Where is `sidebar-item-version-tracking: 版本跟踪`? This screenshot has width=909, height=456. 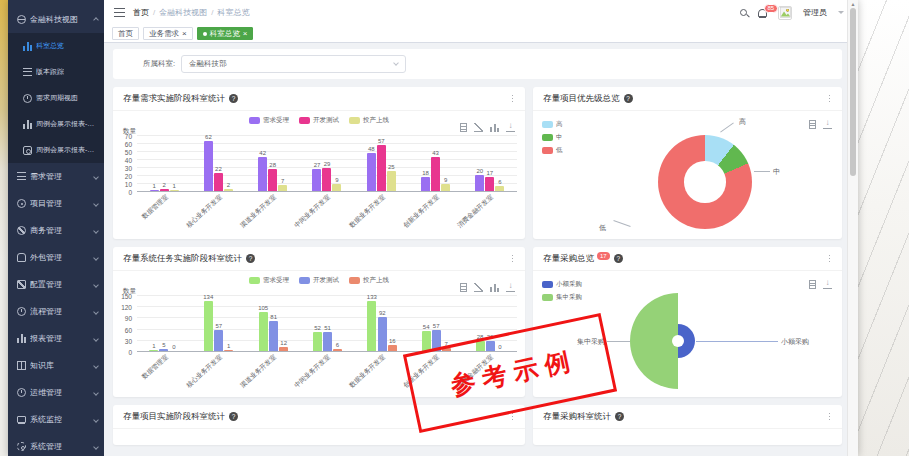 sidebar-item-version-tracking: 版本跟踪 is located at coordinates (56, 72).